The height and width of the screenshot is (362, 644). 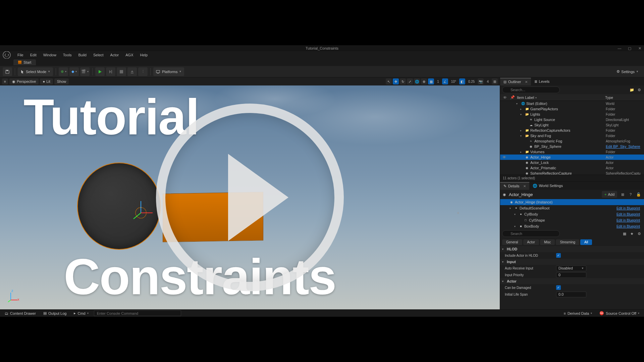 What do you see at coordinates (572, 138) in the screenshot?
I see `outliner-tree: ▾🌐Start (Editor)World▸📁GamePlayActorsFol…` at bounding box center [572, 138].